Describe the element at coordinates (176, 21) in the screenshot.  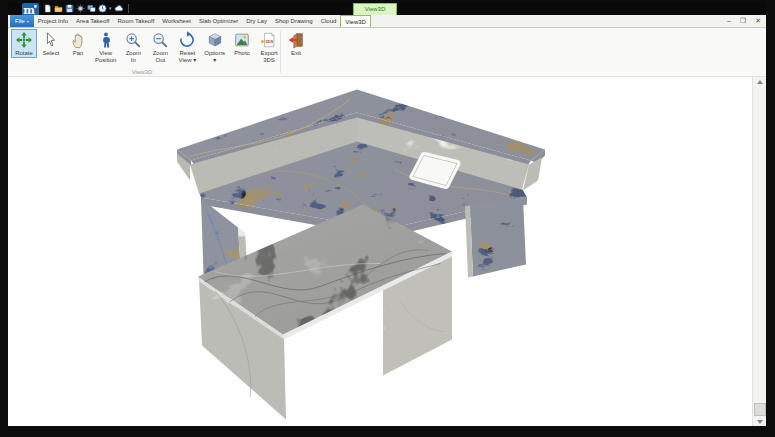
I see `tab-worksheet: Worksheet` at that location.